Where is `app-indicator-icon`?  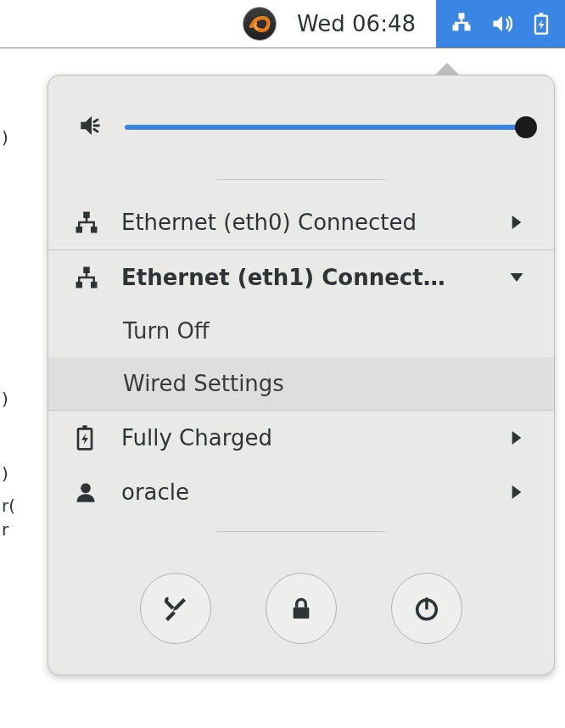
app-indicator-icon is located at coordinates (260, 24).